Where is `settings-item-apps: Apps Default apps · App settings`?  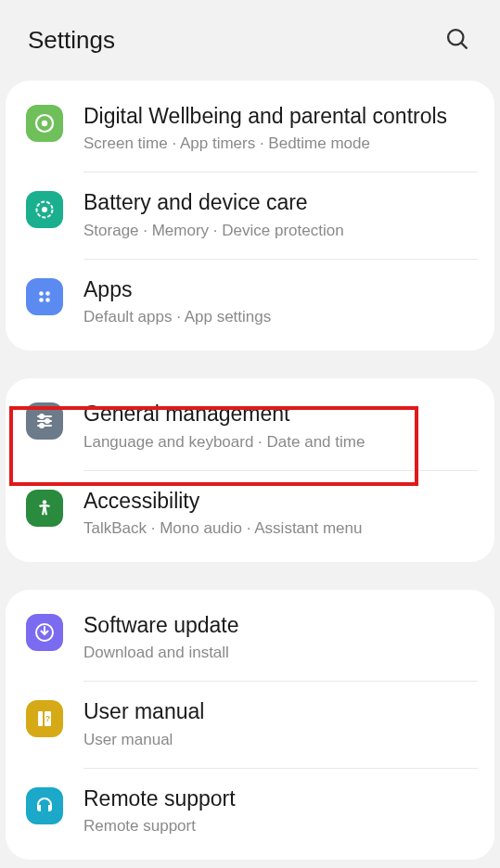 settings-item-apps: Apps Default apps · App settings is located at coordinates (250, 302).